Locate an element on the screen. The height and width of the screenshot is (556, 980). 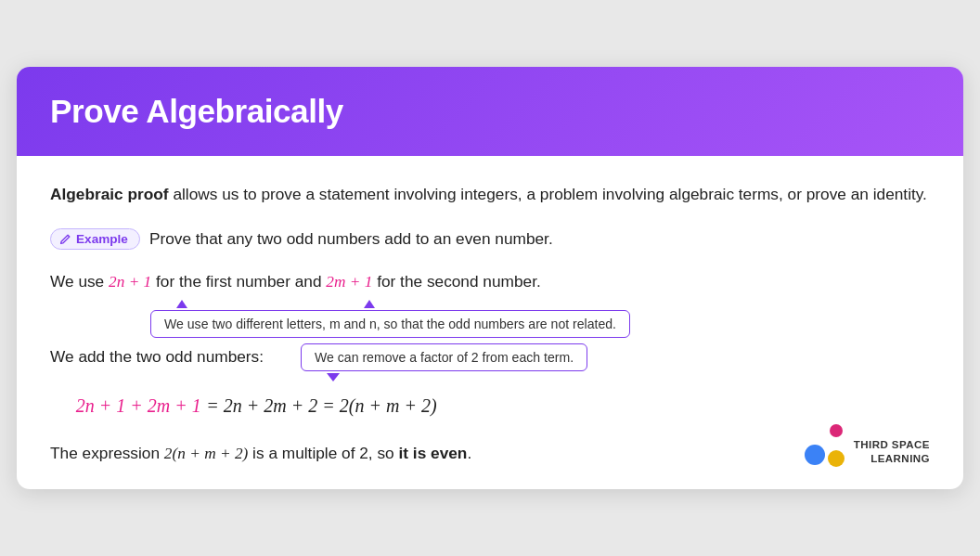
tooltip2-right: We can remove a factor of 2 from each te… is located at coordinates (444, 362).